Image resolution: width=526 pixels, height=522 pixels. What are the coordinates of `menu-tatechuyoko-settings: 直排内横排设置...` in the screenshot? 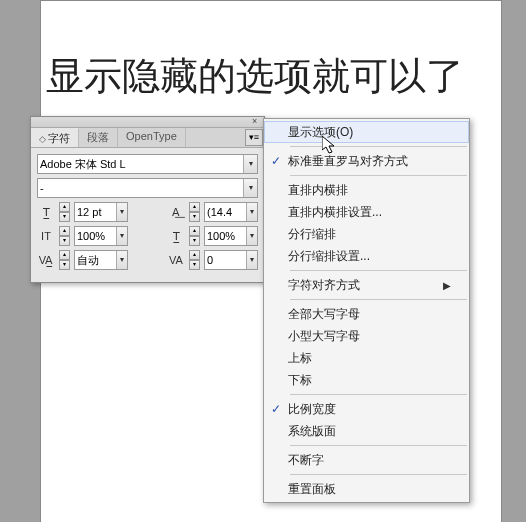 It's located at (366, 212).